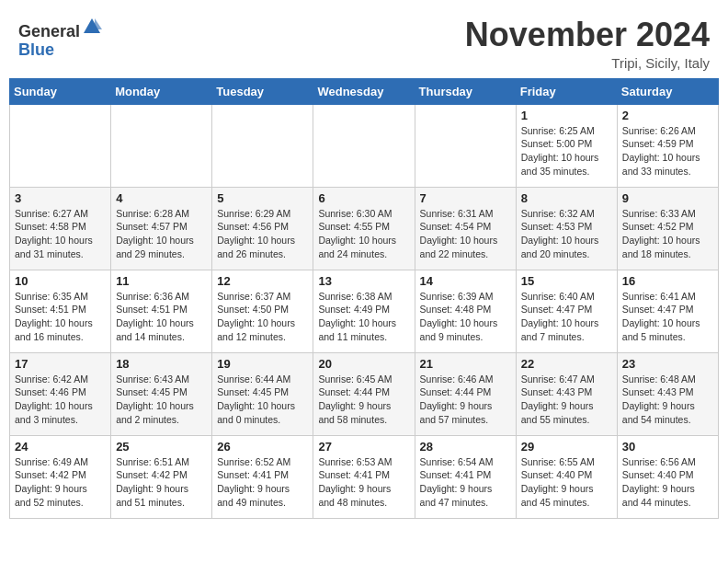 This screenshot has width=728, height=563. I want to click on day-number: 12, so click(263, 282).